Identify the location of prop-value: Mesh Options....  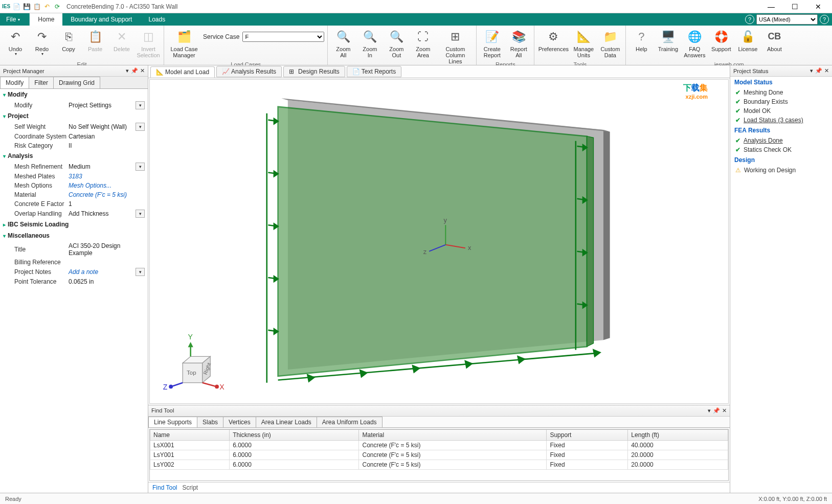
(106, 186).